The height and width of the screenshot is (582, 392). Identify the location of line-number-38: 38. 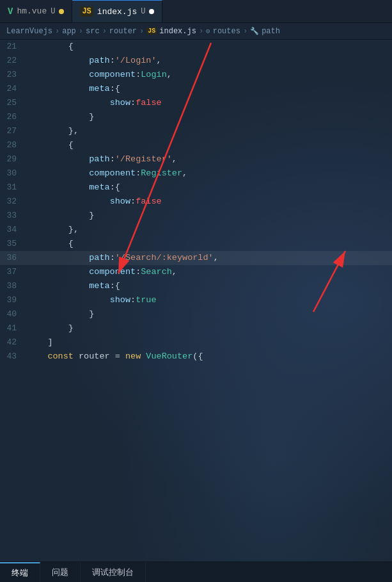
(13, 286).